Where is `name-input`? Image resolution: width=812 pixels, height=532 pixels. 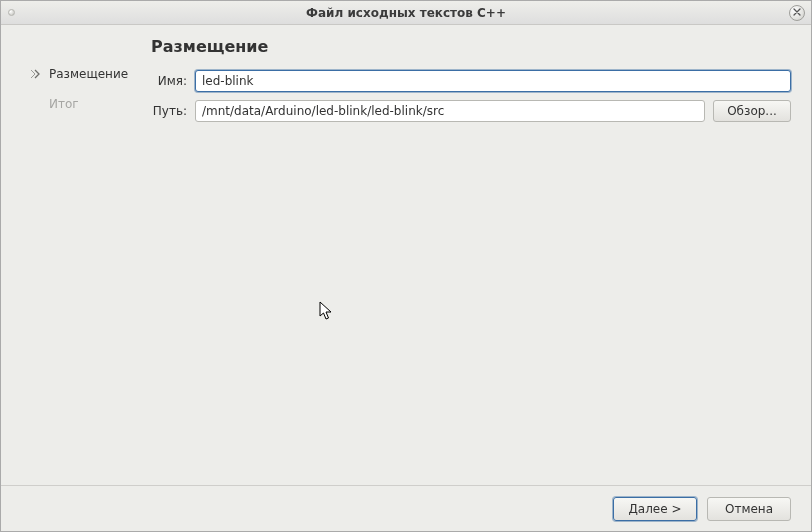
name-input is located at coordinates (493, 81).